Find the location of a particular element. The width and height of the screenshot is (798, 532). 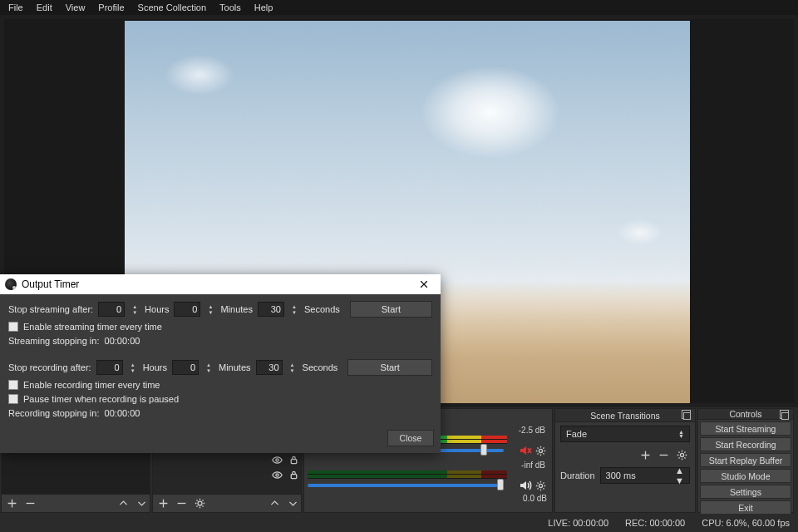

studio-mode-button: Studio Mode is located at coordinates (746, 475).